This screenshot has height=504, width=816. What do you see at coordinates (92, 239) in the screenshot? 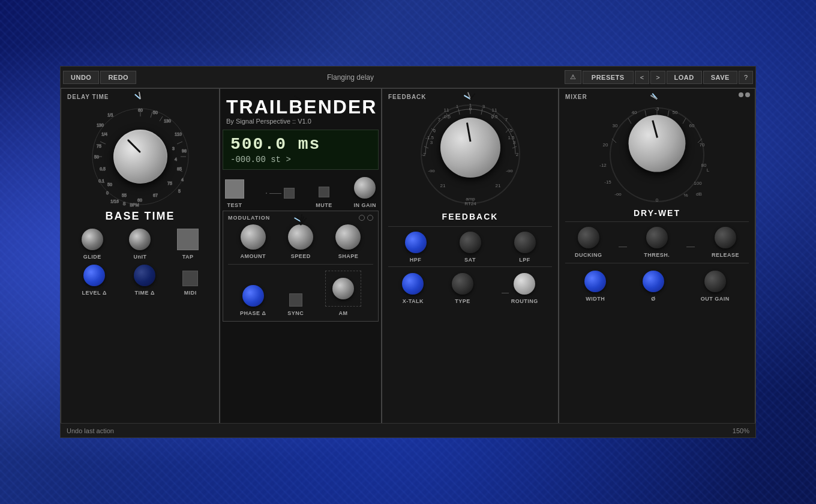
I see `glide-knob` at bounding box center [92, 239].